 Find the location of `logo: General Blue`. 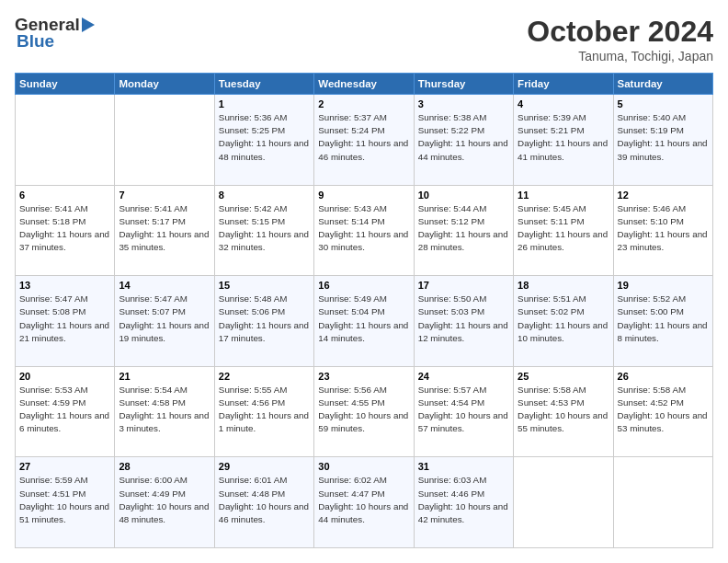

logo: General Blue is located at coordinates (55, 33).